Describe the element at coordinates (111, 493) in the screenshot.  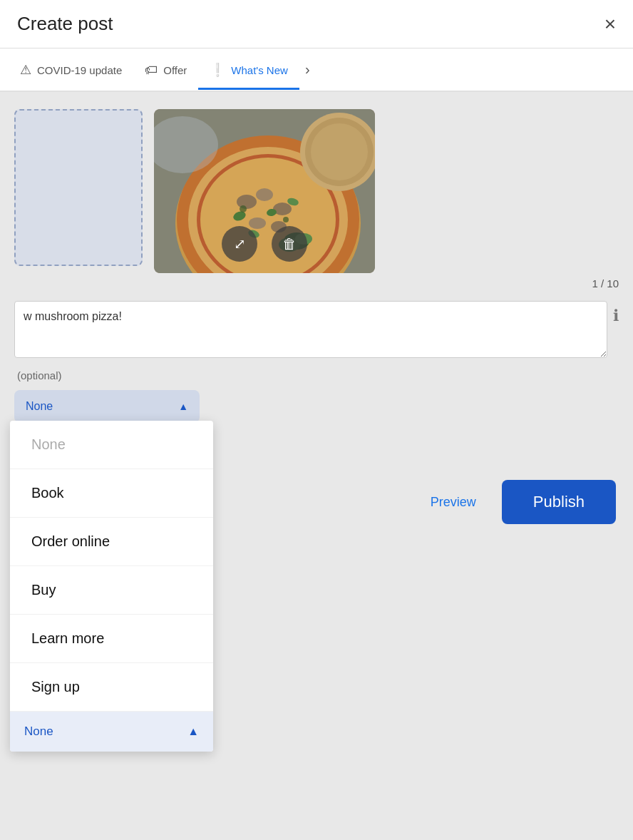
I see `dropdown-item-book: Book` at that location.